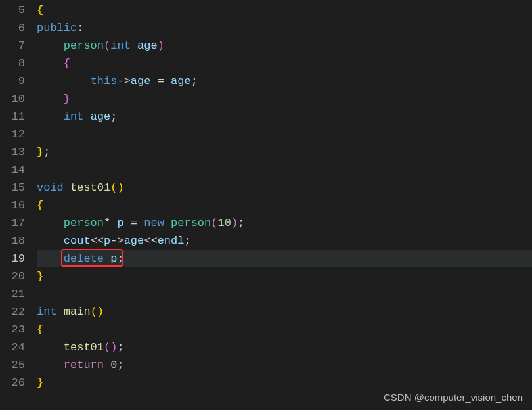 The height and width of the screenshot is (410, 532). I want to click on line-number: 6, so click(12, 28).